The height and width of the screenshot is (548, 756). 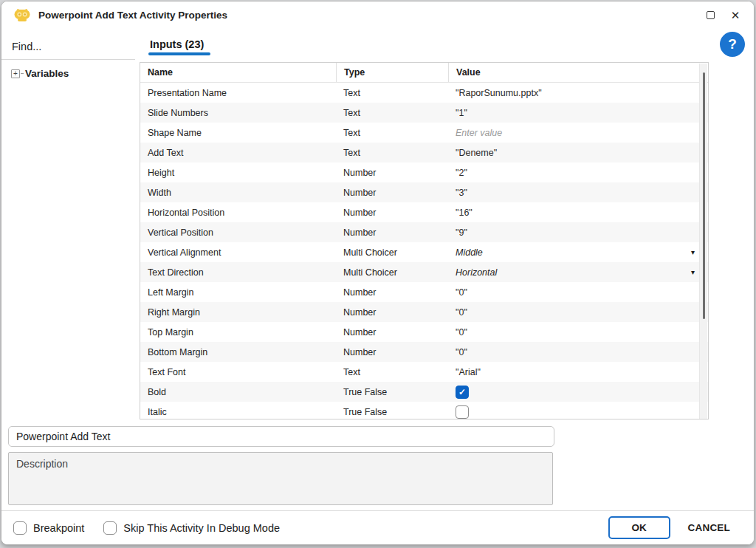 I want to click on table-row: HeightNumber"2", so click(x=424, y=173).